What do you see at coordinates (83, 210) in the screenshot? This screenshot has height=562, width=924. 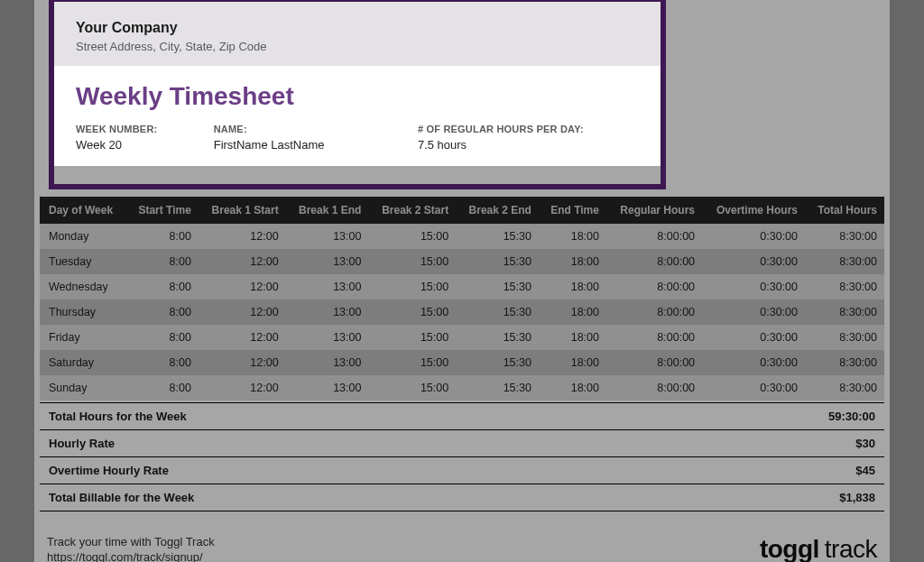 I see `col-day: Day of Week` at bounding box center [83, 210].